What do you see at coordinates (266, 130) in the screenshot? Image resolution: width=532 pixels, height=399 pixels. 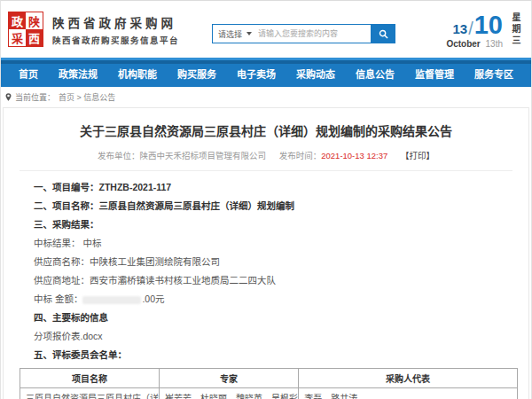 I see `announcement-title: 关于三原县自然资源局三原县村庄（详细）规划编制的采购结果公告` at bounding box center [266, 130].